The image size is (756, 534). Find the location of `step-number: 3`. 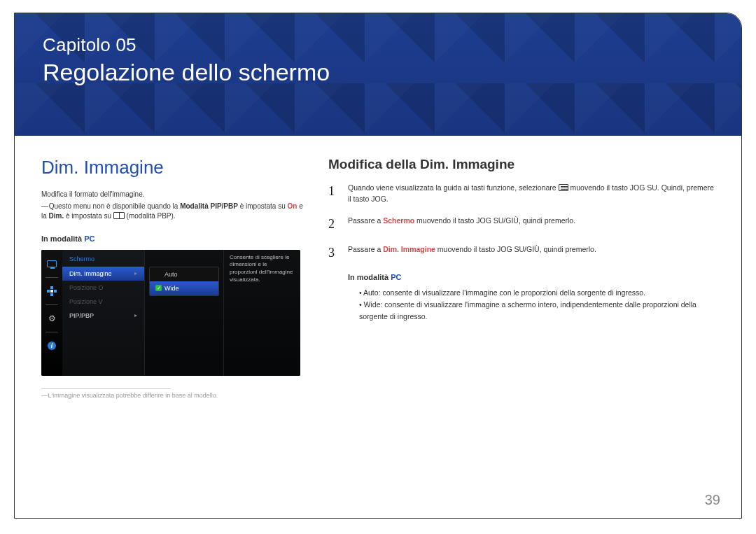

step-number: 3 is located at coordinates (333, 253).